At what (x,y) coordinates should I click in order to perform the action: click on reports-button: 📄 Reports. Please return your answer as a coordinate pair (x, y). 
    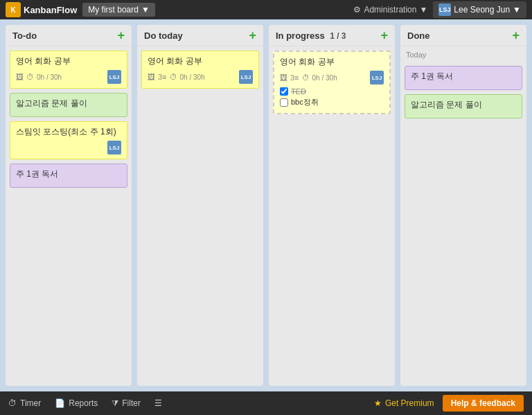
    Looking at the image, I should click on (76, 403).